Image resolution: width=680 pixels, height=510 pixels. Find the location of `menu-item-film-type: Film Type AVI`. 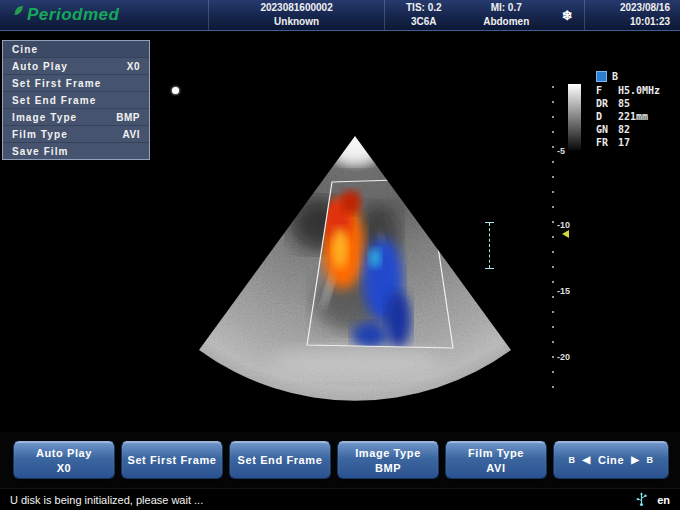

menu-item-film-type: Film Type AVI is located at coordinates (76, 134).